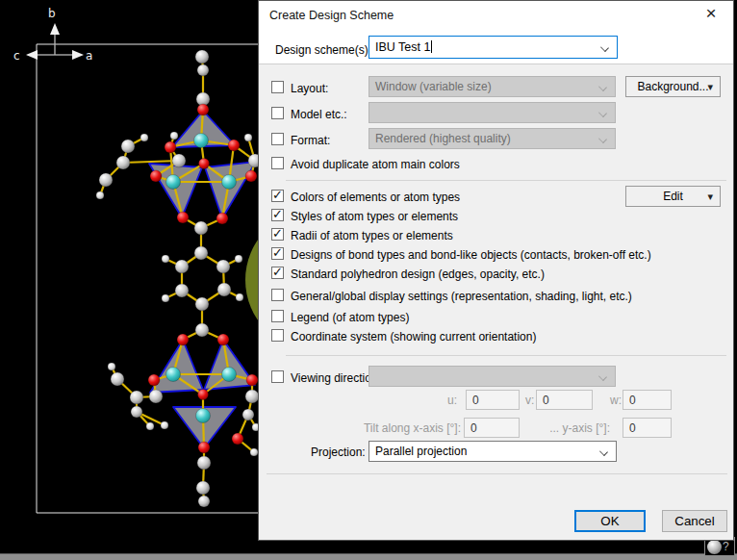  What do you see at coordinates (506, 181) in the screenshot?
I see `separator` at bounding box center [506, 181].